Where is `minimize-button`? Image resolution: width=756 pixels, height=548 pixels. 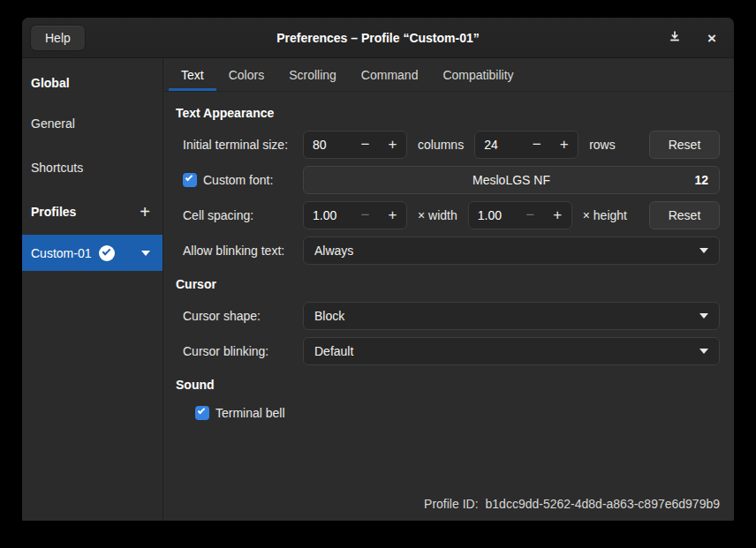
minimize-button is located at coordinates (675, 38).